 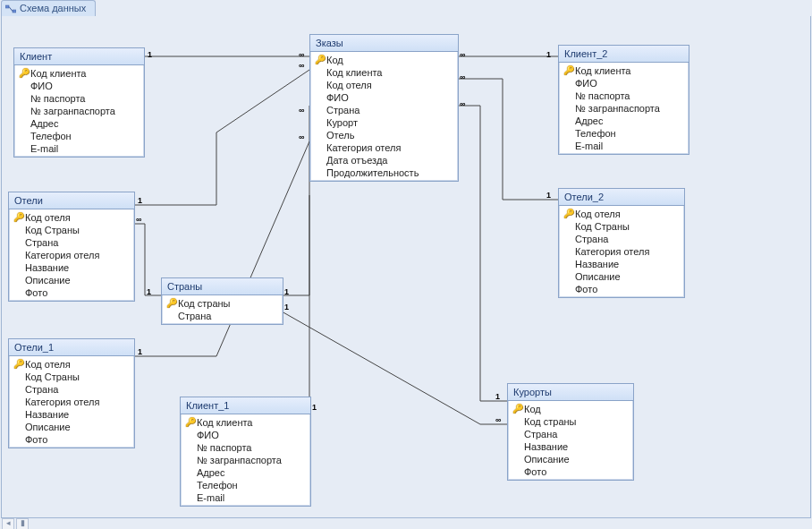 What do you see at coordinates (22, 524) in the screenshot?
I see `scroll-thumb: ▮` at bounding box center [22, 524].